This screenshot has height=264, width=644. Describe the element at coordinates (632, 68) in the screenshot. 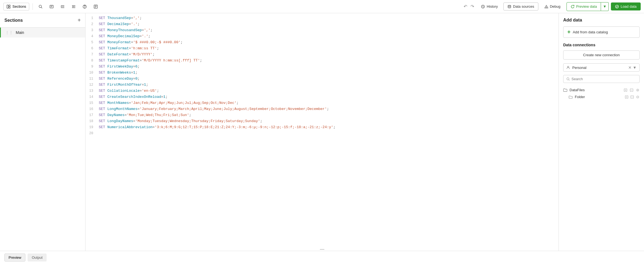

I see `connection-controls: ✕ ▼` at that location.